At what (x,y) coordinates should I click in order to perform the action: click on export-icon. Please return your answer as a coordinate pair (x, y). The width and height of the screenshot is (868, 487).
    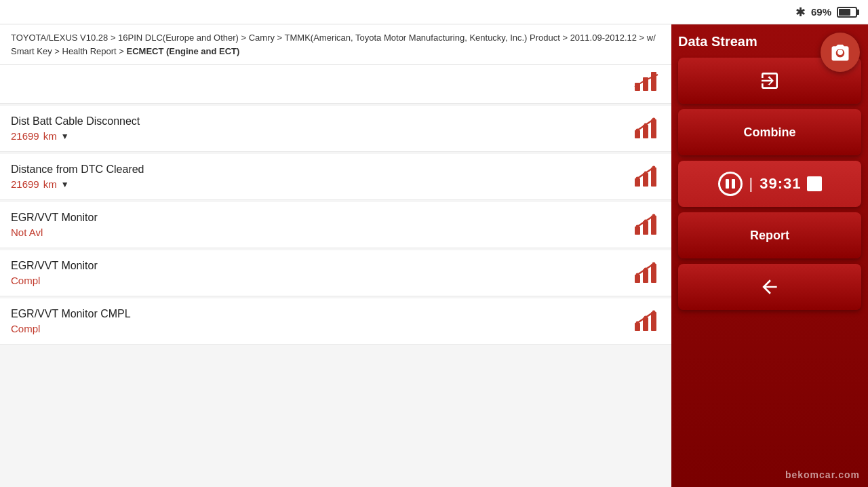
    Looking at the image, I should click on (770, 81).